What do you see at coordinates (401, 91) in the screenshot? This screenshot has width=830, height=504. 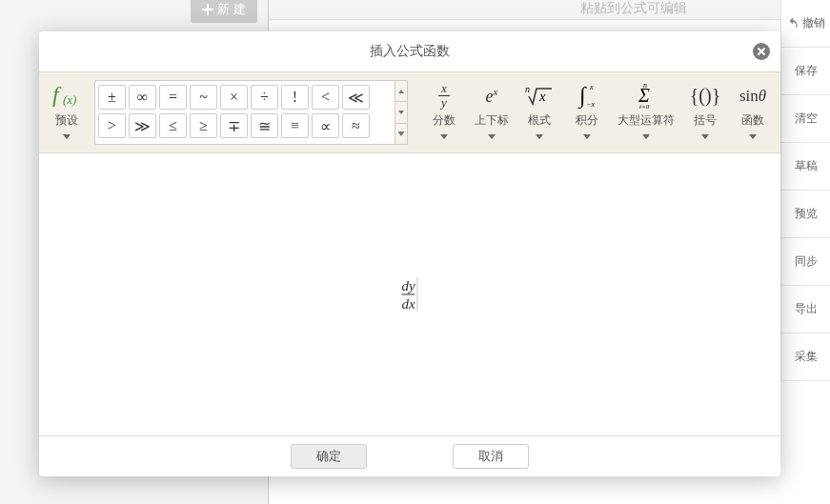 I see `scroll-up` at bounding box center [401, 91].